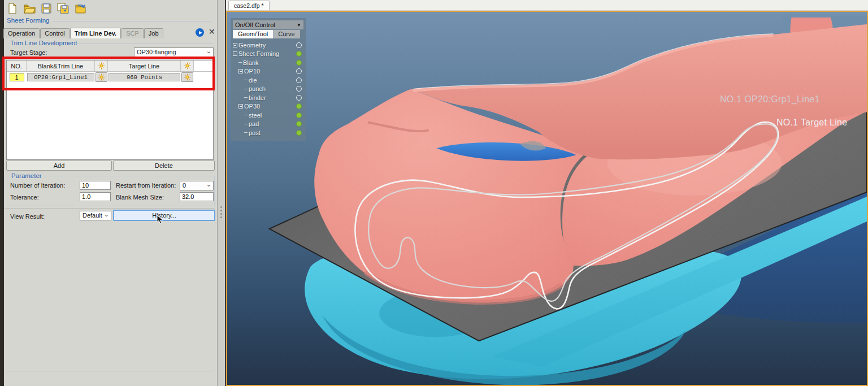  Describe the element at coordinates (61, 77) in the screenshot. I see `blank-trim-line-value: OP20:Grp1_Line1` at that location.